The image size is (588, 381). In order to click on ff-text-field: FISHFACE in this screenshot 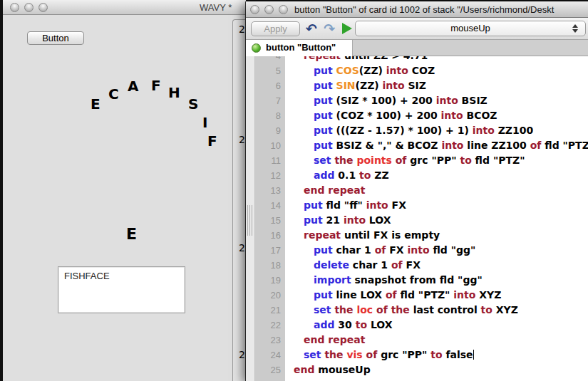, I will do `click(121, 290)`.